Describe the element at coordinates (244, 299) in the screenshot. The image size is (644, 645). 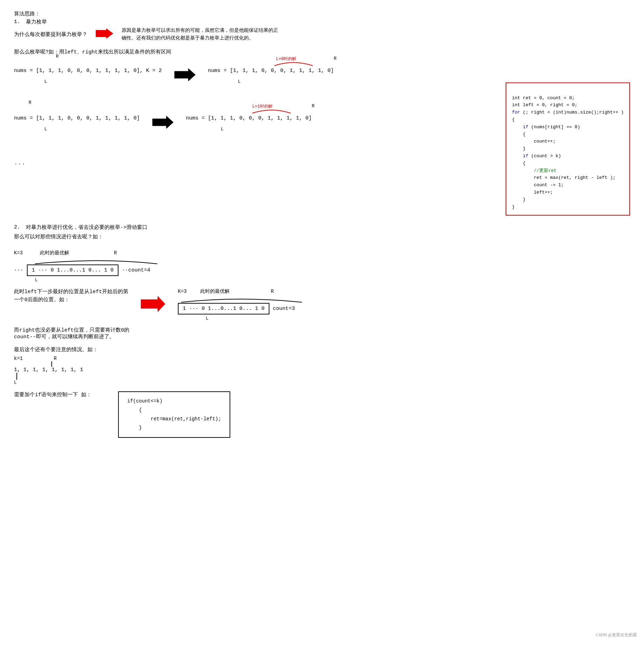
I see `best-arc-bottom` at that location.